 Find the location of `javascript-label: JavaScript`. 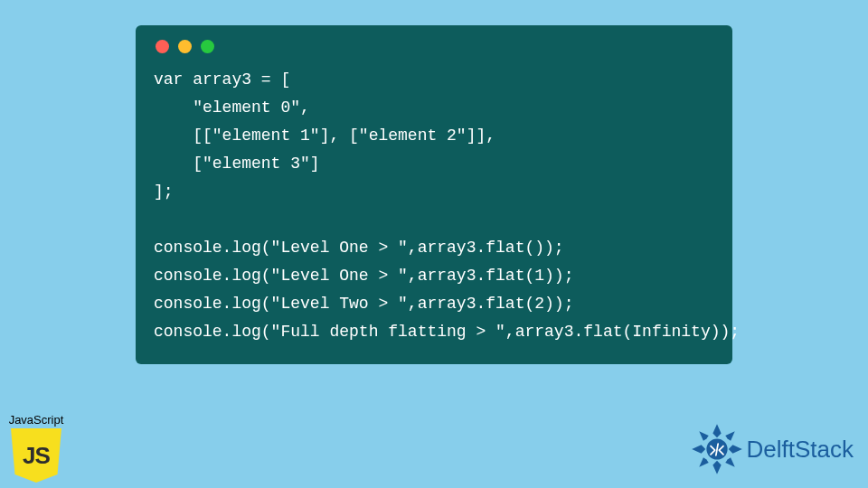

javascript-label: JavaScript is located at coordinates (36, 419).